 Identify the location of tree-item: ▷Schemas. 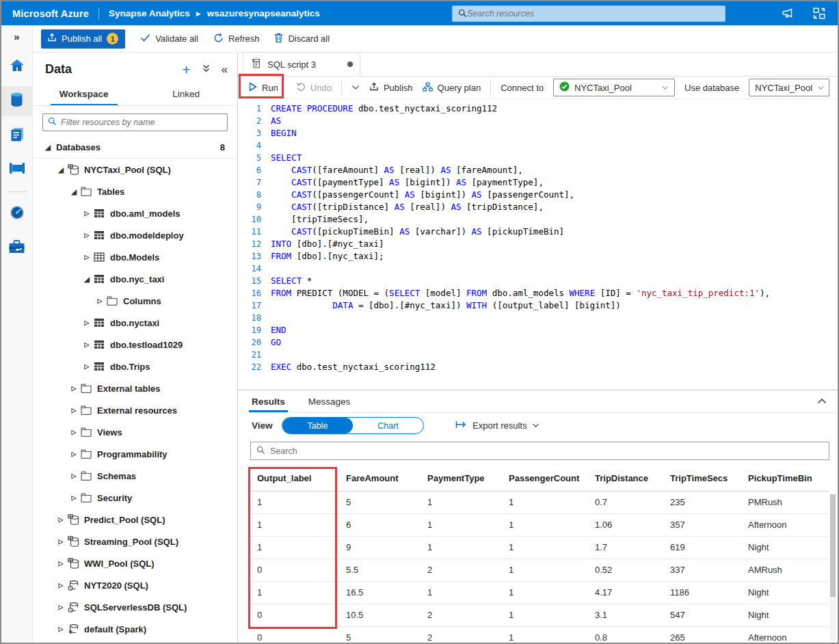
(135, 476).